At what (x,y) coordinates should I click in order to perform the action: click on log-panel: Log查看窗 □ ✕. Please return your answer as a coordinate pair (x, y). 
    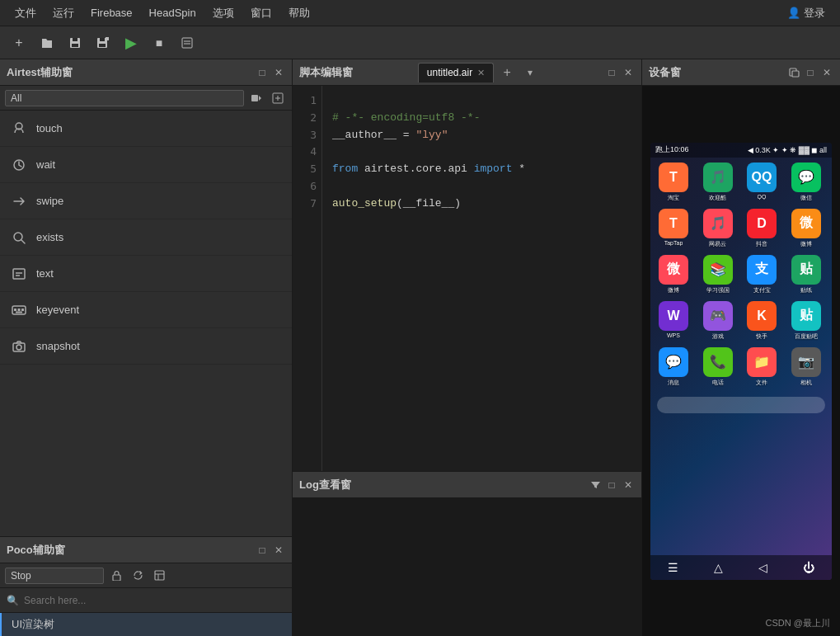
    Looking at the image, I should click on (467, 554).